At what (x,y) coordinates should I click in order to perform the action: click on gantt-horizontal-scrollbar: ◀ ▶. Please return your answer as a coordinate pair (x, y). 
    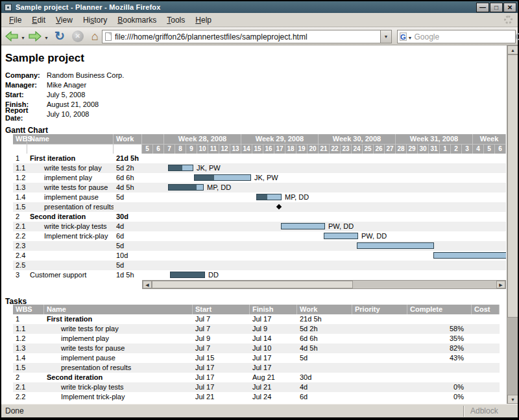
    Looking at the image, I should click on (324, 285).